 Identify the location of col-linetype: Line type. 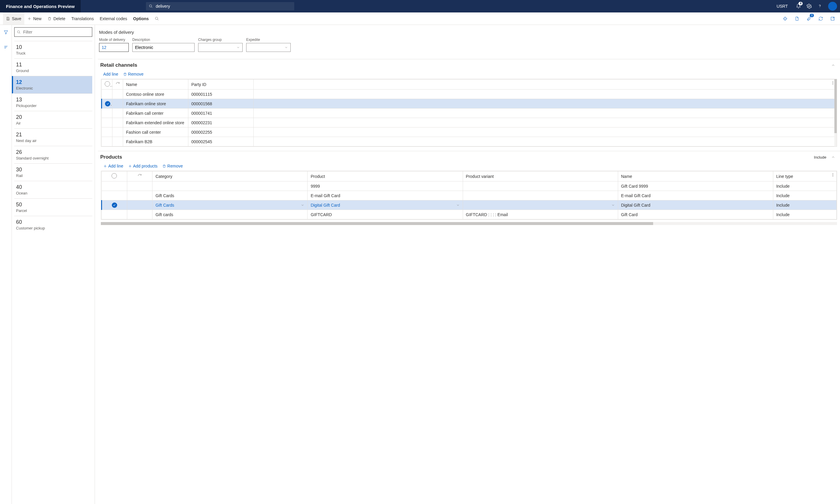
(805, 177).